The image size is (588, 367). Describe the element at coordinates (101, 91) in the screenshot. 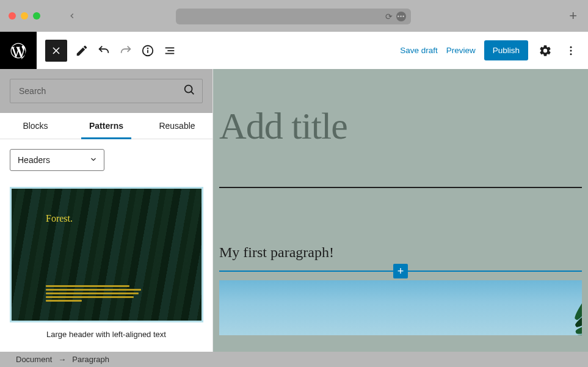

I see `search-input` at that location.